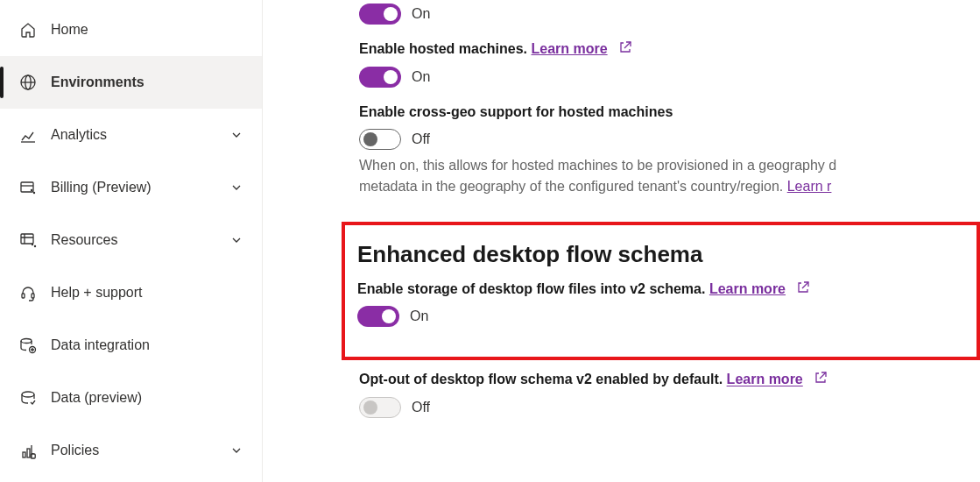  Describe the element at coordinates (140, 188) in the screenshot. I see `sidebar-item-label: Billing (Preview)` at that location.